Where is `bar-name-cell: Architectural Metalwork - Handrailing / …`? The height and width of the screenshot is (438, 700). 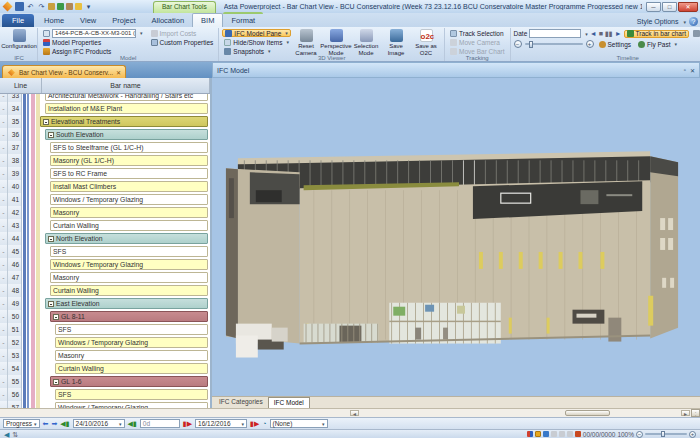 bar-name-cell: Architectural Metalwork - Handrailing / … is located at coordinates (126, 98).